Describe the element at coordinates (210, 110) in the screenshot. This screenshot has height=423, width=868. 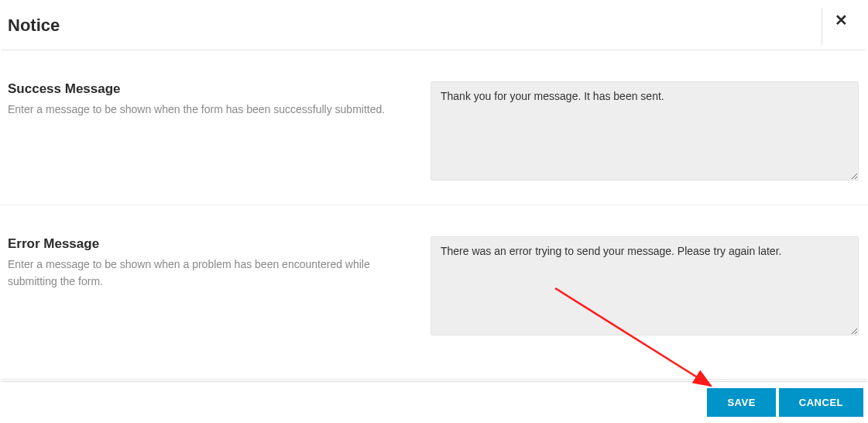
I see `success-message-description: Enter a message to be shown when the for…` at that location.